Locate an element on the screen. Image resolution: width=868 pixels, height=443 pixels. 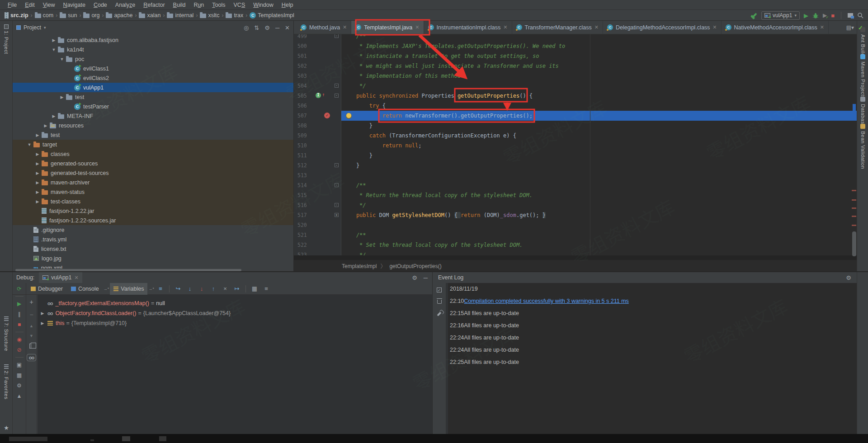
force-step-into-icon: ↓ is located at coordinates (202, 288).